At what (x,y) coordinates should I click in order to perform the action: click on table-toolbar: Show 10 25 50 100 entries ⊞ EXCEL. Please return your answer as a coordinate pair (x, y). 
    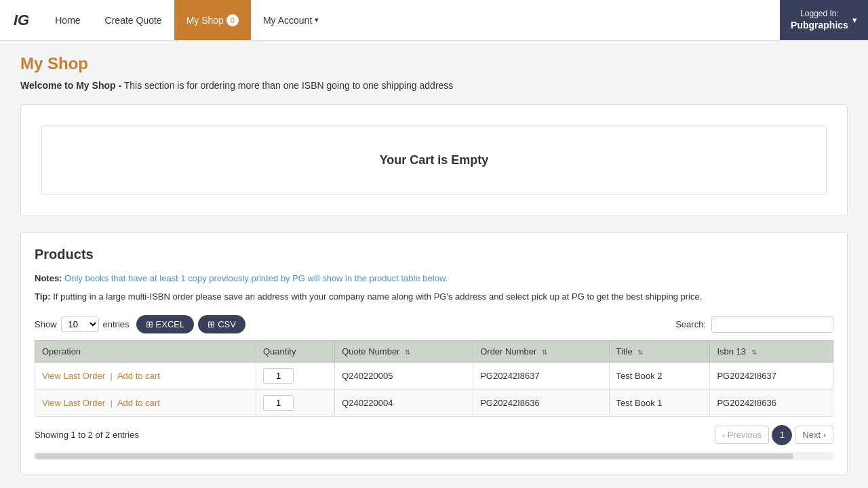
    Looking at the image, I should click on (434, 324).